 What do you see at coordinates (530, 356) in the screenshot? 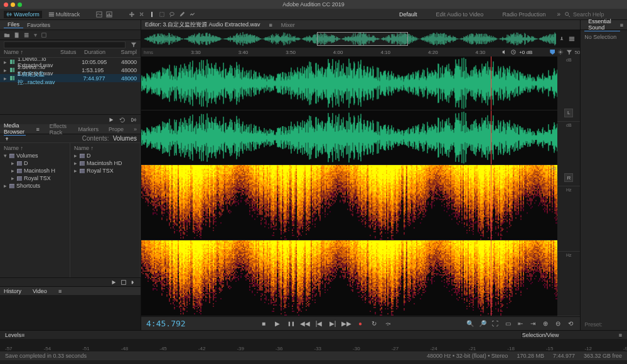
I see `status-file-size: 170.28 MB` at bounding box center [530, 356].